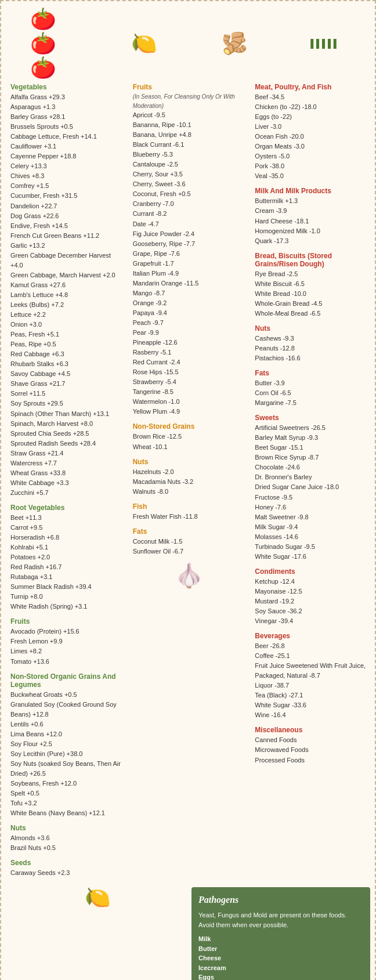 Image resolution: width=376 pixels, height=980 pixels. What do you see at coordinates (311, 730) in the screenshot?
I see `section-title: Miscellaneous` at bounding box center [311, 730].